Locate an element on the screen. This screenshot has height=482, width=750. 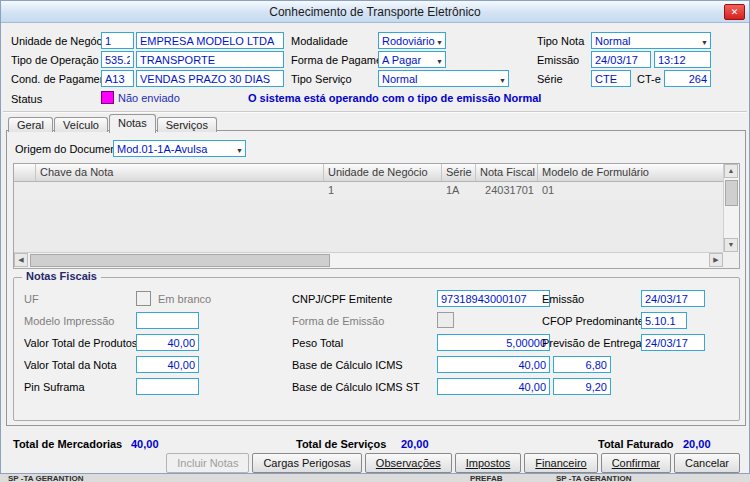
cond-pagamento-code-field is located at coordinates (118, 78).